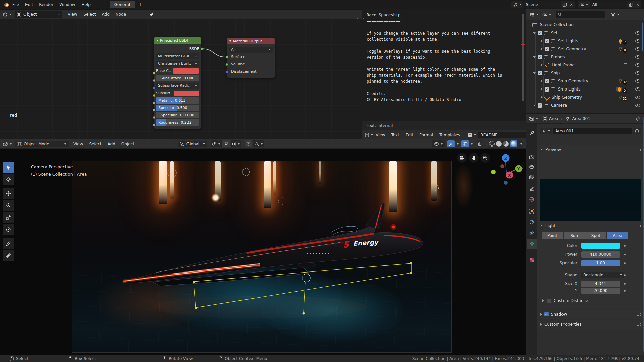 The width and height of the screenshot is (644, 362). I want to click on menu-window: Window, so click(67, 5).